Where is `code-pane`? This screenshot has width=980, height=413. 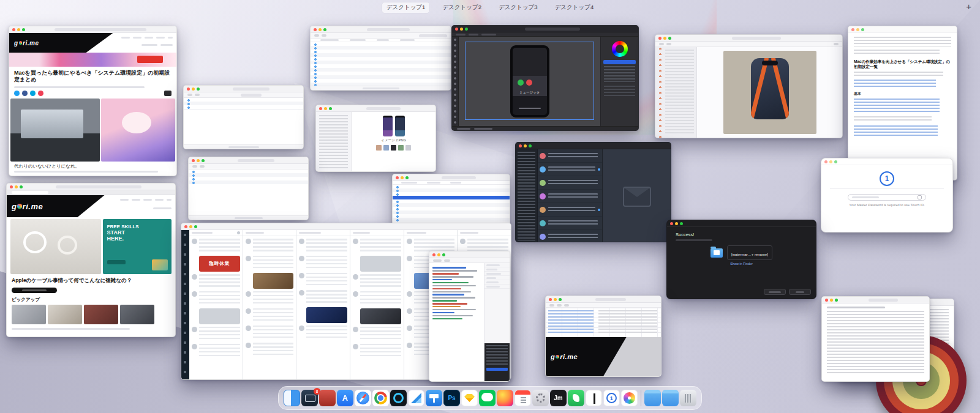 code-pane is located at coordinates (457, 322).